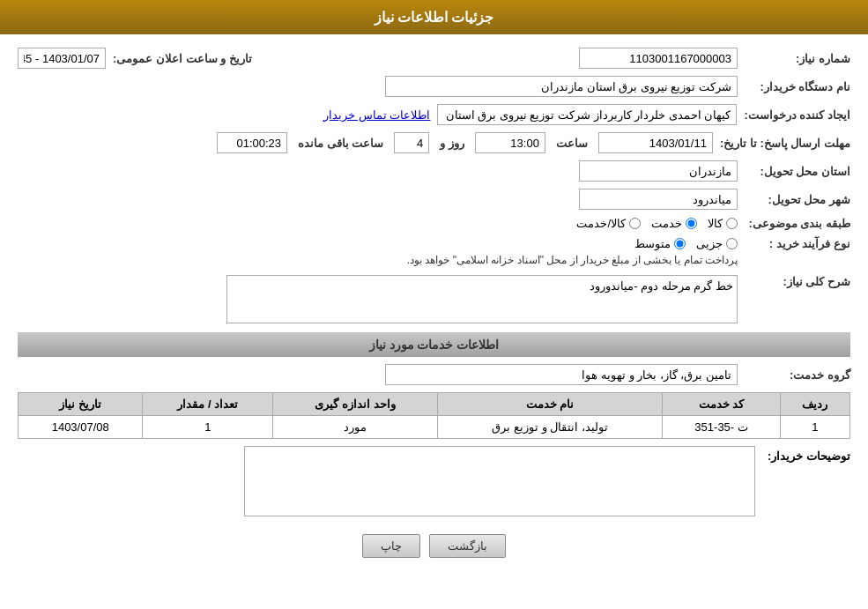 The height and width of the screenshot is (609, 868). Describe the element at coordinates (182, 58) in the screenshot. I see `announcement-datetime-label: تاریخ و ساعت اعلان عمومی:` at that location.